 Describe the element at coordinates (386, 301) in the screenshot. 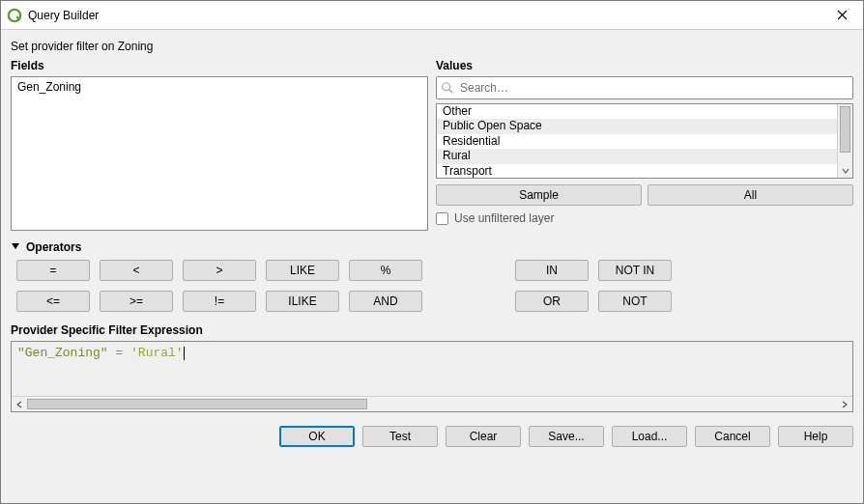

I see `op-and-button: AND` at that location.